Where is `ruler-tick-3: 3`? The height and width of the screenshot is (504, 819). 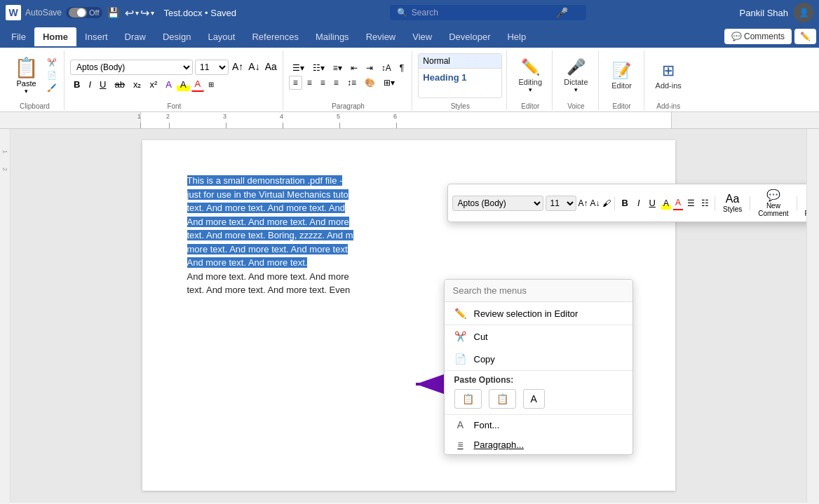 ruler-tick-3: 3 is located at coordinates (226, 125).